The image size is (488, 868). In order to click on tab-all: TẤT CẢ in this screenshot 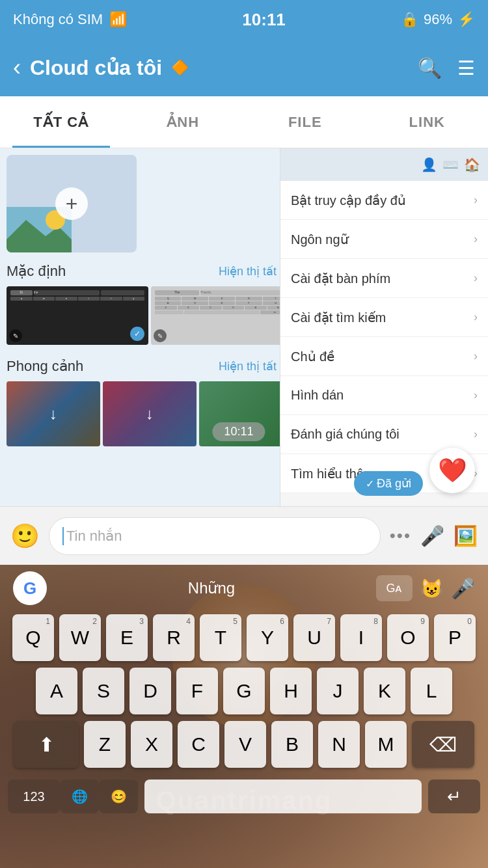, I will do `click(61, 122)`.